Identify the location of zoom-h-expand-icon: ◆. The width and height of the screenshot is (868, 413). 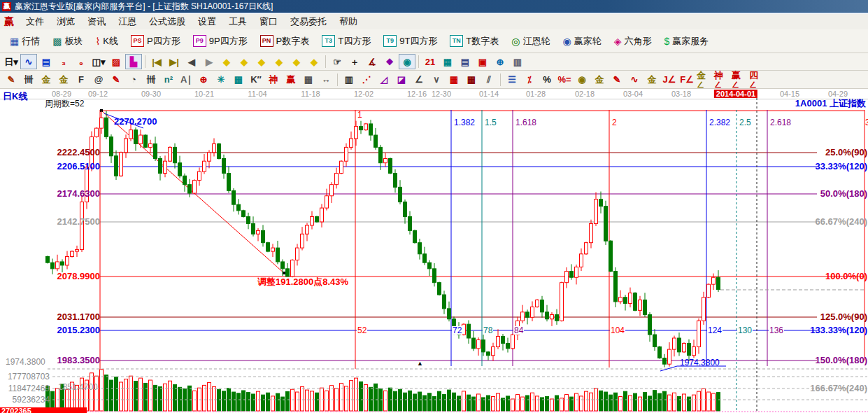
(262, 62).